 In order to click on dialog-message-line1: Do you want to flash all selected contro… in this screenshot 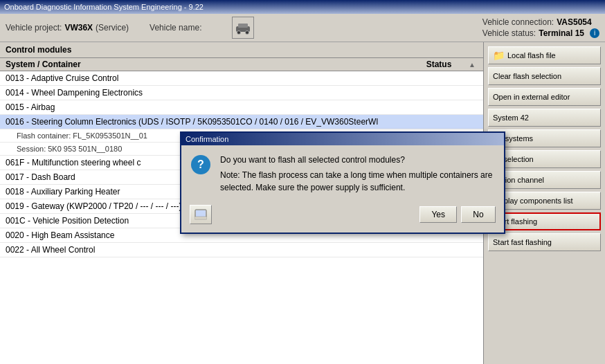, I will do `click(358, 160)`.